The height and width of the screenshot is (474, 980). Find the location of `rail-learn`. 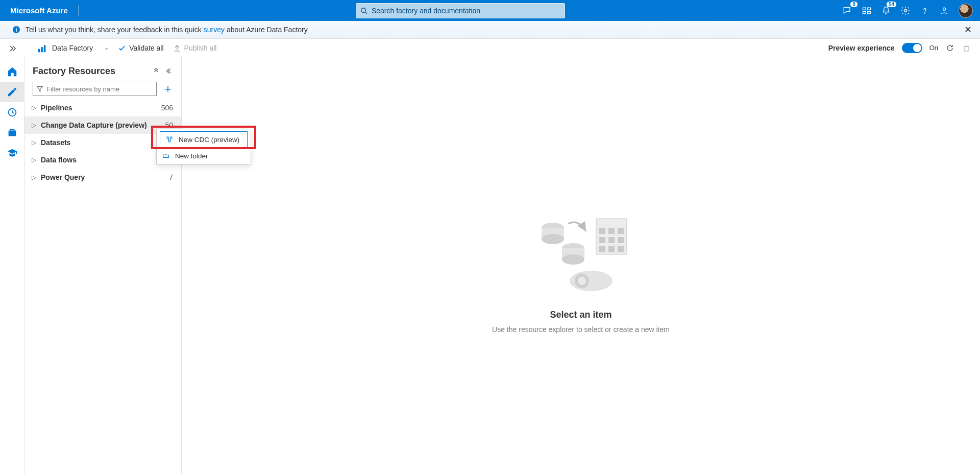

rail-learn is located at coordinates (12, 153).